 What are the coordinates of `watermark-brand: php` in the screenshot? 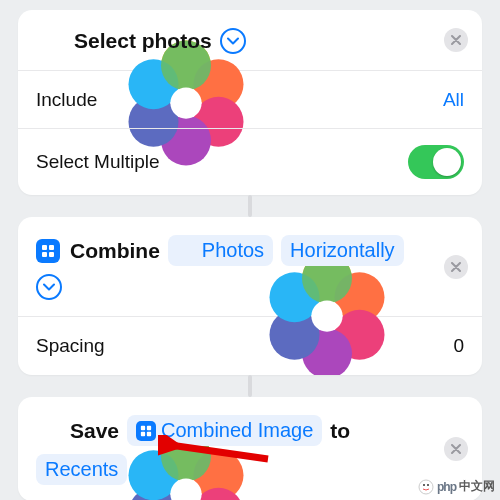 It's located at (446, 487).